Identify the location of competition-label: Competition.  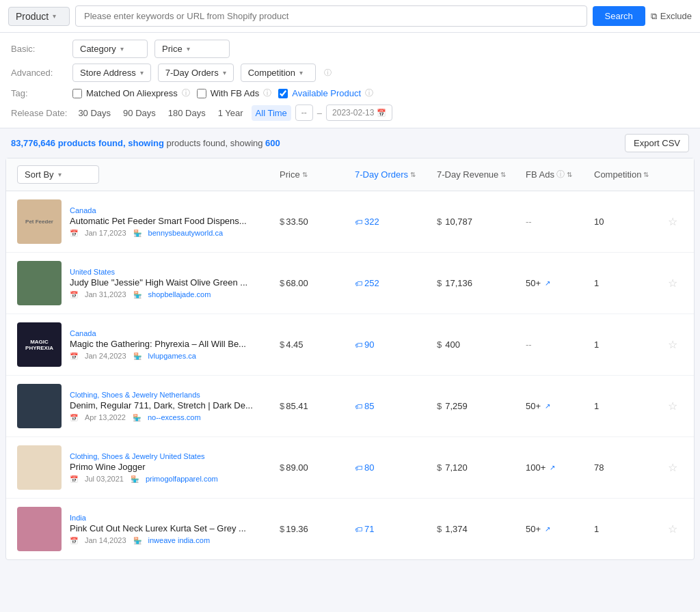
(272, 72).